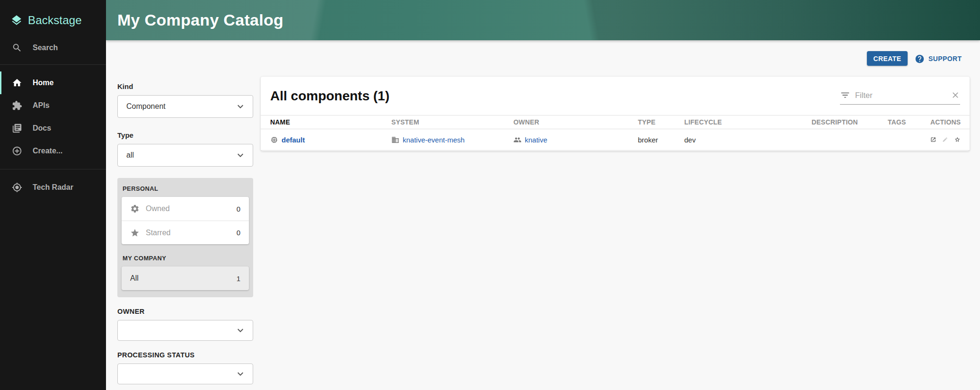 This screenshot has height=390, width=980. What do you see at coordinates (185, 232) in the screenshot?
I see `starred-filter-item: Starred 0` at bounding box center [185, 232].